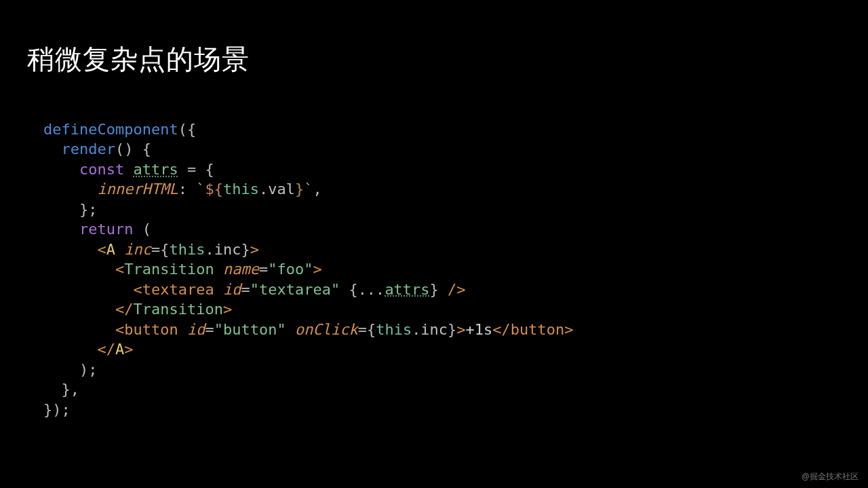 The image size is (868, 488). I want to click on token-op: };, so click(88, 209).